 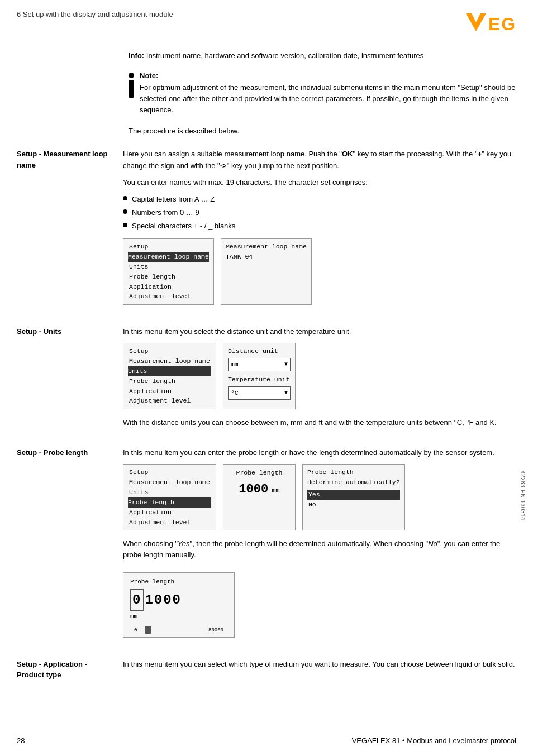 I want to click on probe-digits-rest: 1000, so click(x=163, y=600).